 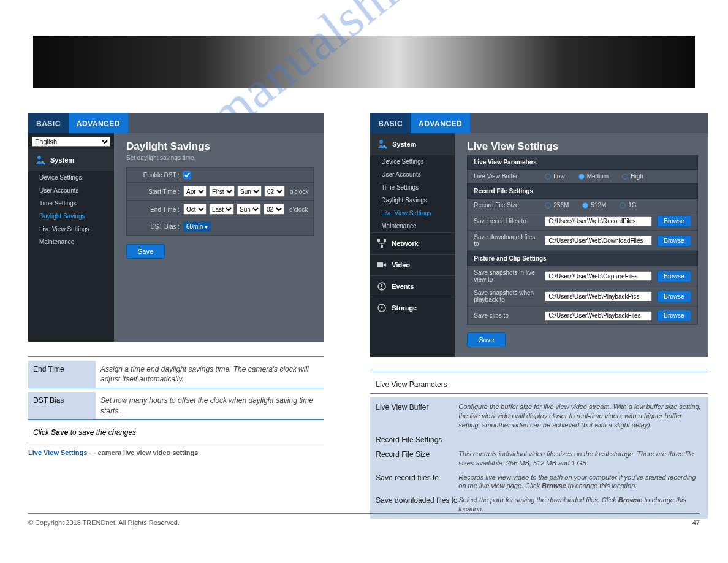 What do you see at coordinates (594, 177) in the screenshot?
I see `live-view-buffer-radios: Low Medium High` at bounding box center [594, 177].